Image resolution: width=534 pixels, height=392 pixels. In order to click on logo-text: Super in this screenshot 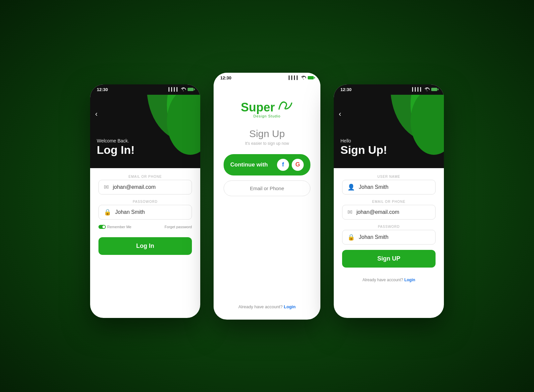, I will do `click(267, 107)`.